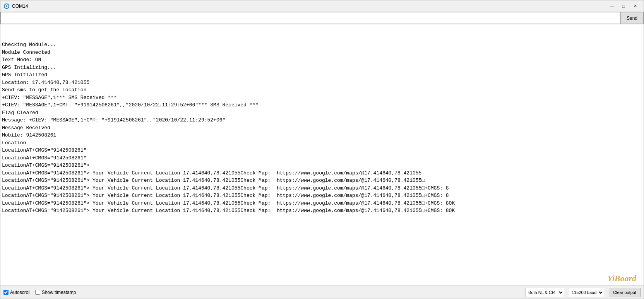  What do you see at coordinates (322, 292) in the screenshot?
I see `bottom-bar: Autoscroll Show timestamp No line ending…` at bounding box center [322, 292].